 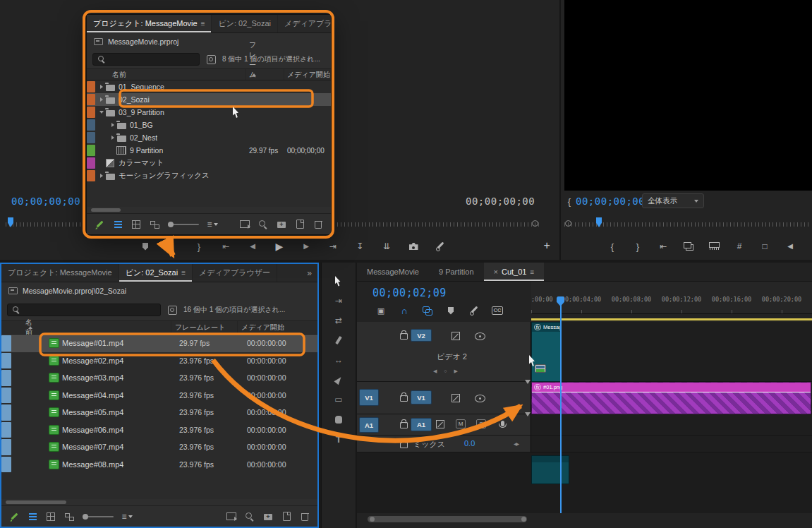 What do you see at coordinates (339, 419) in the screenshot?
I see `hand-tool` at bounding box center [339, 419].